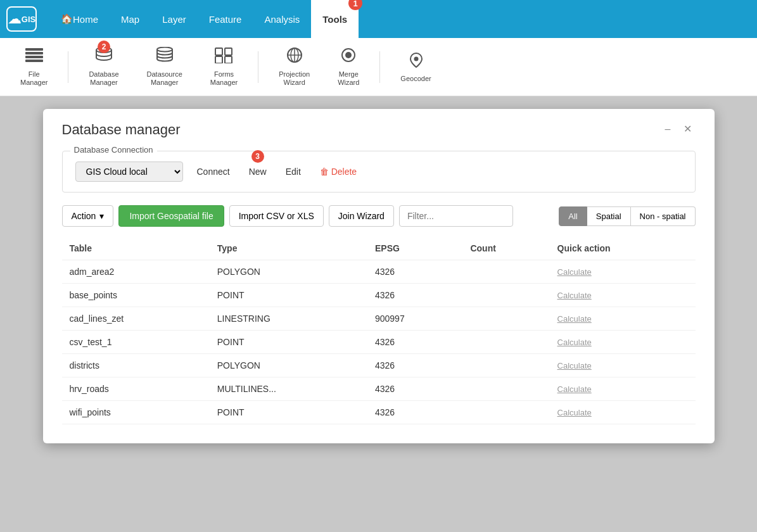  I want to click on col-table: Table, so click(136, 248).